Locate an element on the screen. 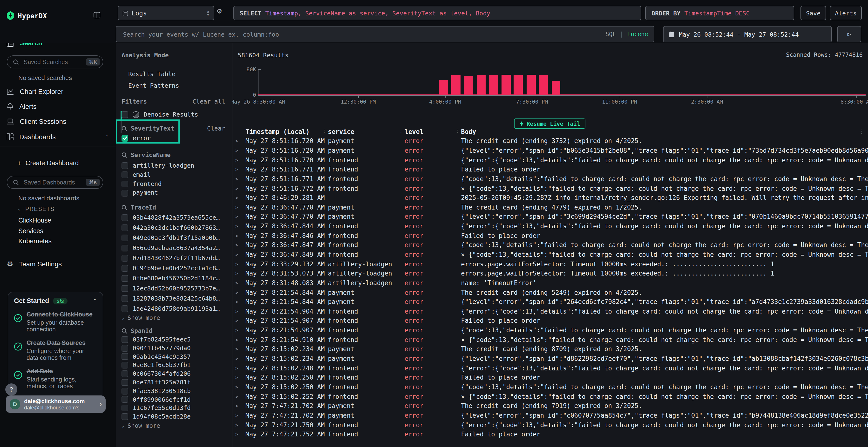 This screenshot has width=868, height=447. saved-dashboards-search: ⌘K is located at coordinates (55, 182).